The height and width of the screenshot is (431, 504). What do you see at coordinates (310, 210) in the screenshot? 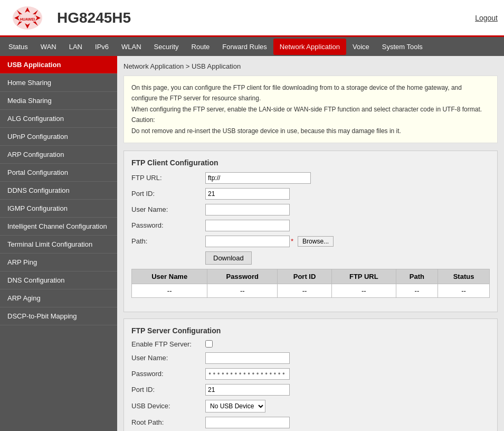
I see `username-row: User Name:` at bounding box center [310, 210].